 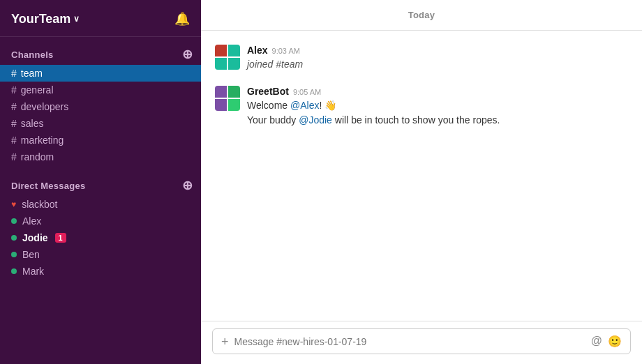 What do you see at coordinates (100, 157) in the screenshot?
I see `channel-item-random: # random` at bounding box center [100, 157].